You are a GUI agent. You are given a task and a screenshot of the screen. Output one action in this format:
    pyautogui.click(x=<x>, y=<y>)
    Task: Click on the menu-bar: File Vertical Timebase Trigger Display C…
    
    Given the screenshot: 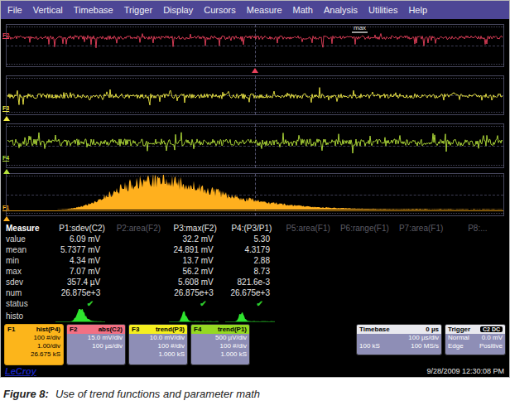 What is the action you would take?
    pyautogui.click(x=255, y=10)
    